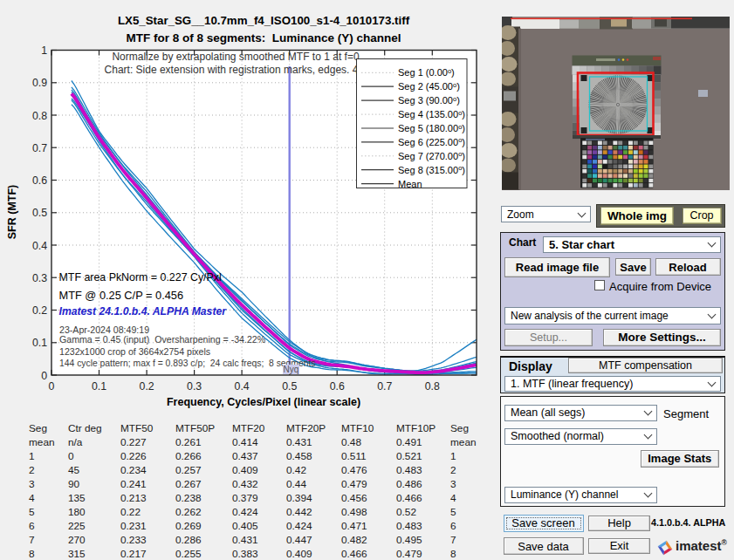  What do you see at coordinates (429, 101) in the screenshot?
I see `svg-text: Seg 3 (90.00o)` at bounding box center [429, 101].